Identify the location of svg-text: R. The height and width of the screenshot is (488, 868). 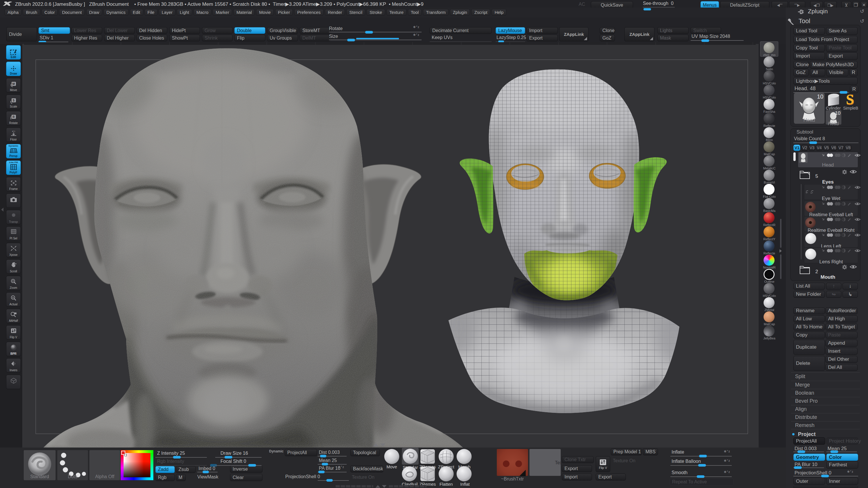
(13, 117).